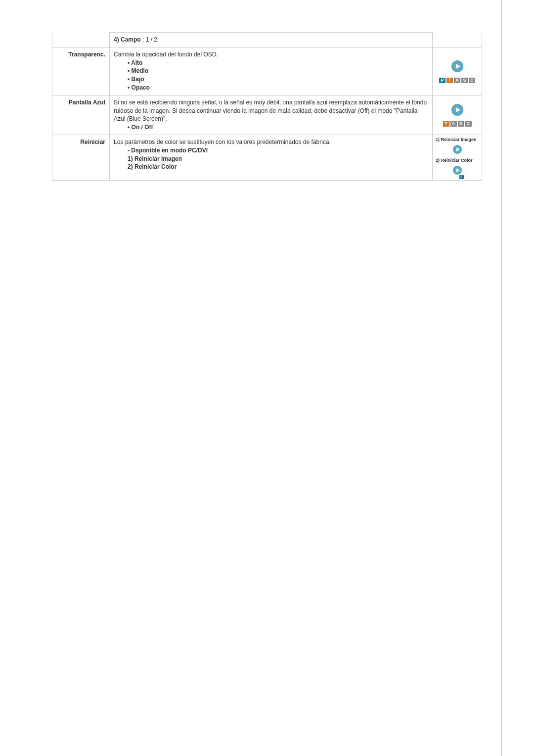 The width and height of the screenshot is (534, 756). What do you see at coordinates (271, 157) in the screenshot?
I see `row-desc-reiniciar: Los parámetros de color se sustituyen co…` at bounding box center [271, 157].